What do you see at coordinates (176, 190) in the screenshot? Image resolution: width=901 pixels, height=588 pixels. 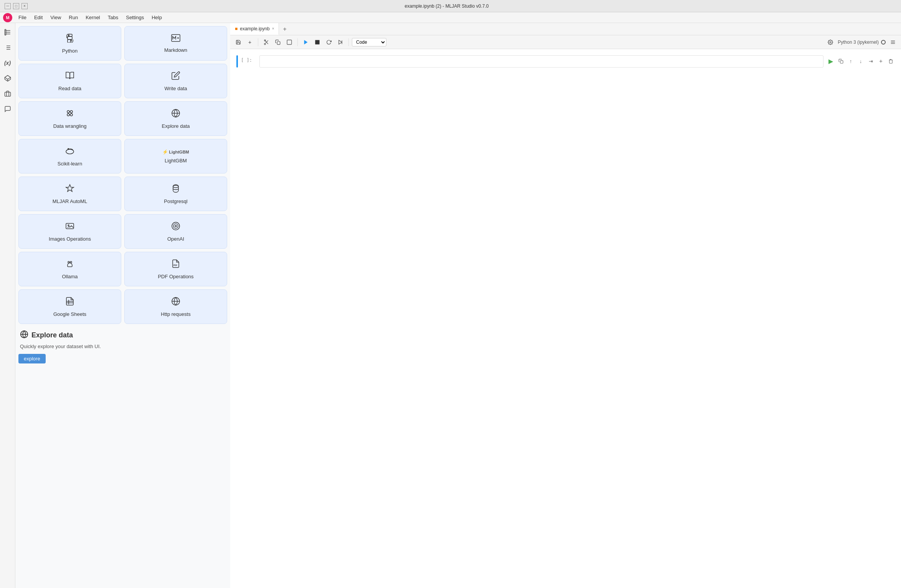 I see `postgresql-icon` at bounding box center [176, 190].